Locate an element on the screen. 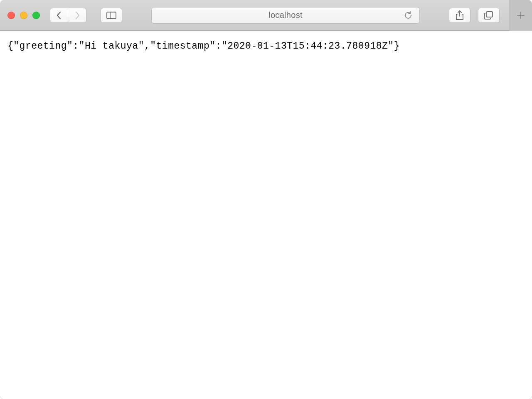  sidebar-toggle-button is located at coordinates (111, 15).